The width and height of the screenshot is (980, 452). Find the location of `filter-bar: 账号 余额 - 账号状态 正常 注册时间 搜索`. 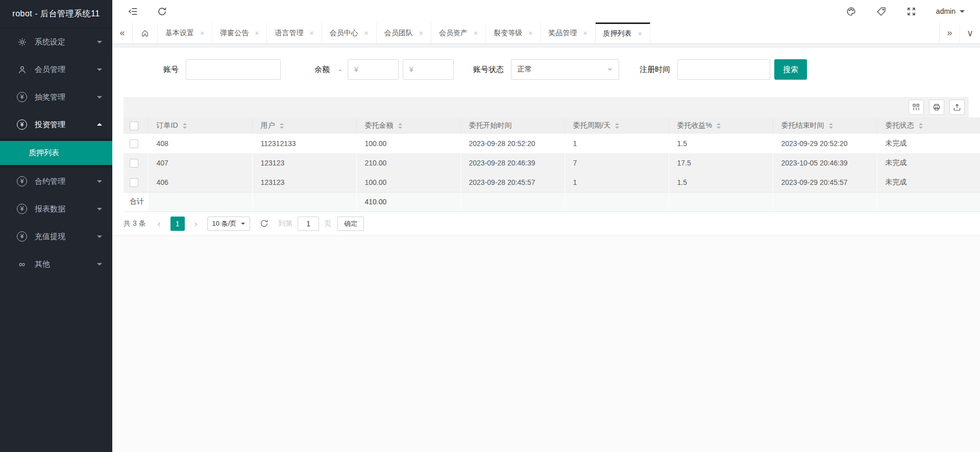

filter-bar: 账号 余额 - 账号状态 正常 注册时间 搜索 is located at coordinates (546, 73).